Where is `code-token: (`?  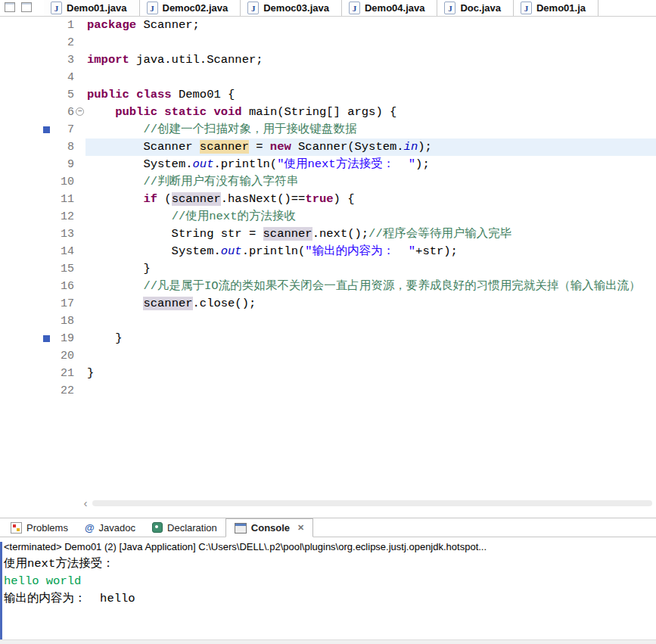 code-token: ( is located at coordinates (165, 199).